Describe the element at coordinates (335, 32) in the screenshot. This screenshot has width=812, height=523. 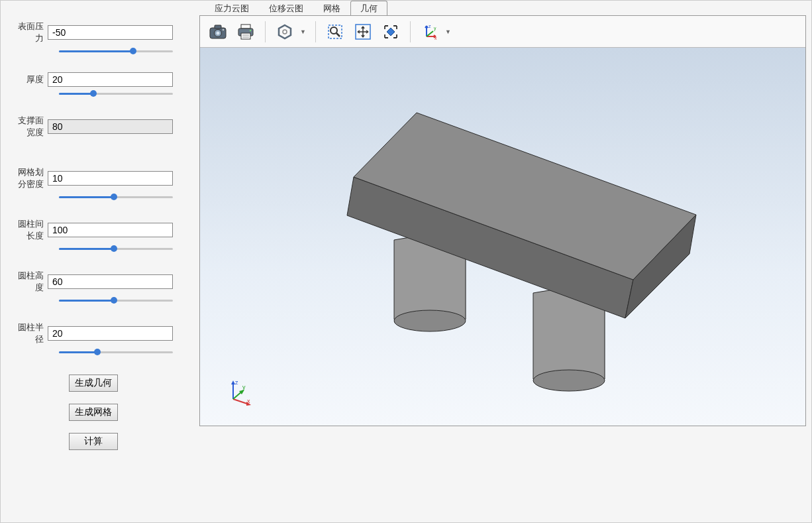
I see `zoom-window-button` at that location.